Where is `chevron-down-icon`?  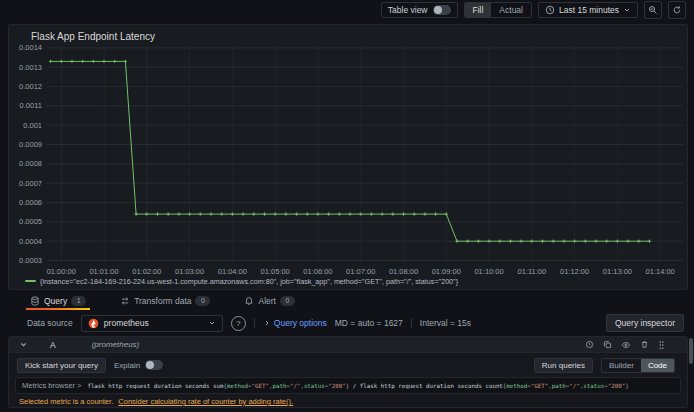 chevron-down-icon is located at coordinates (24, 344).